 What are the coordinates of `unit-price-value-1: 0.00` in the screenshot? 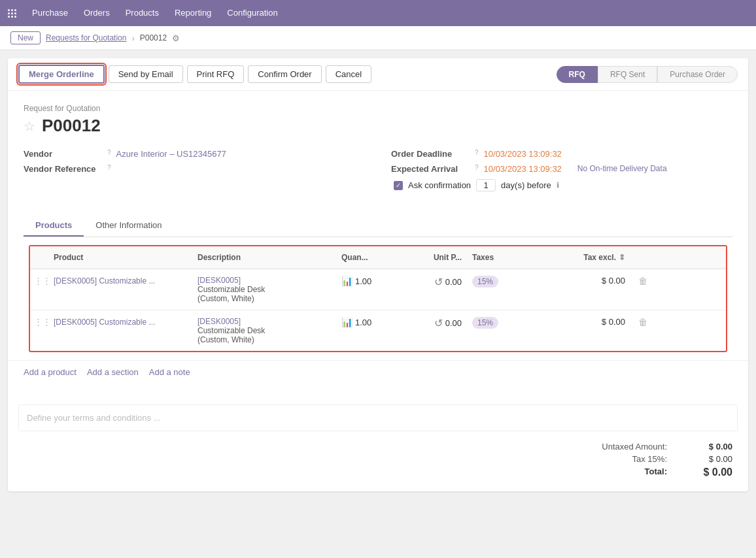 It's located at (454, 282).